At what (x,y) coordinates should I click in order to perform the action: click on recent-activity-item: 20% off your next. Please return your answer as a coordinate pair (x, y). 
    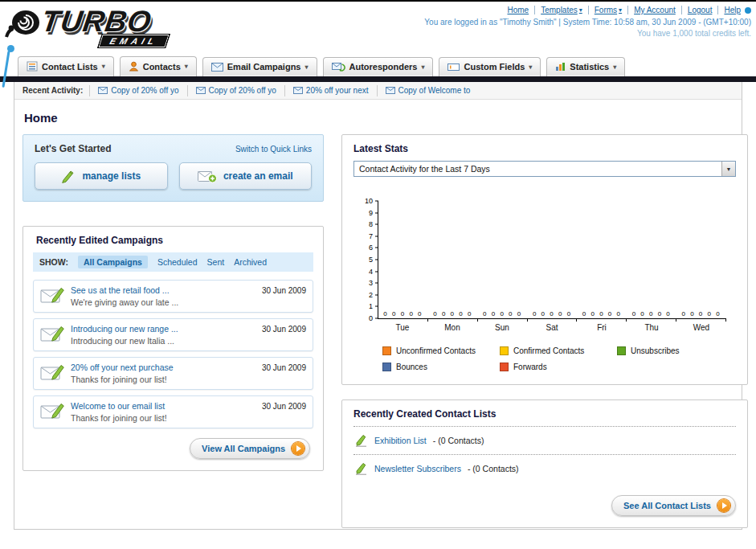
    Looking at the image, I should click on (331, 91).